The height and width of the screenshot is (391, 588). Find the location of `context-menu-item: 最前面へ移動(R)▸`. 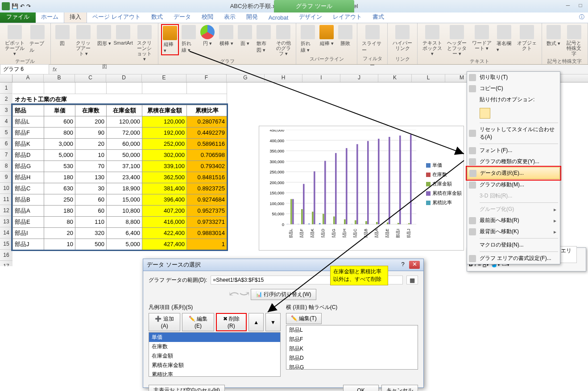

context-menu-item: 最前面へ移動(R)▸ is located at coordinates (513, 220).